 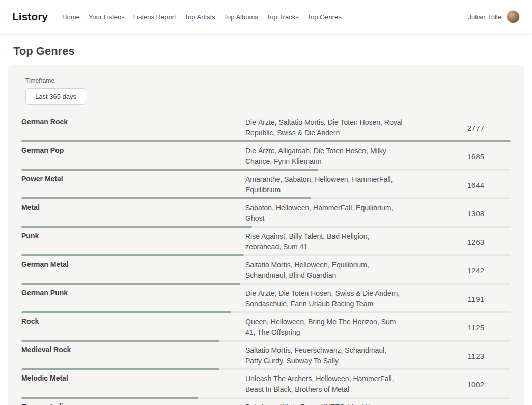 What do you see at coordinates (457, 242) in the screenshot?
I see `genre-count: 1263` at bounding box center [457, 242].